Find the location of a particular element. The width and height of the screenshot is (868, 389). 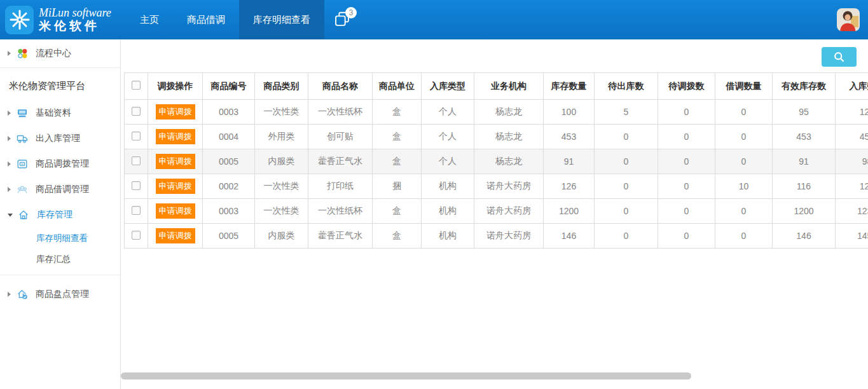

horizontal-scrollbar is located at coordinates (406, 376).